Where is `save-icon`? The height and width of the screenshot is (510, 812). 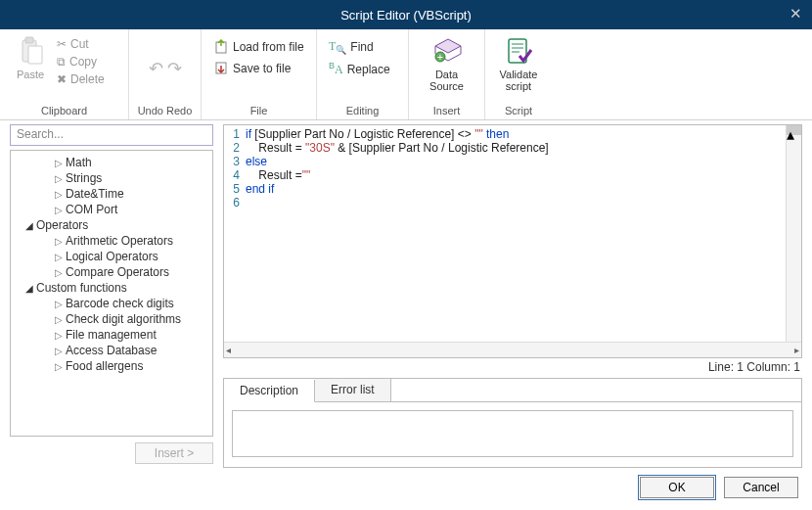 save-icon is located at coordinates (221, 69).